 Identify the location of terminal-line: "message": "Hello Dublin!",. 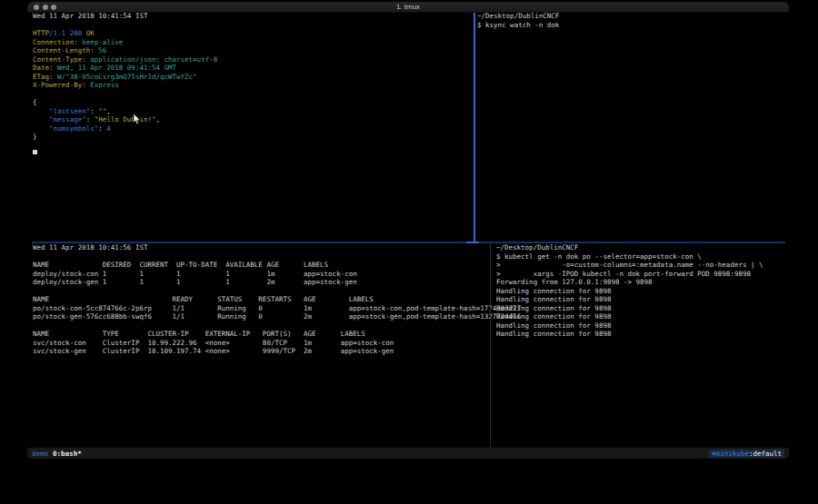
(253, 120).